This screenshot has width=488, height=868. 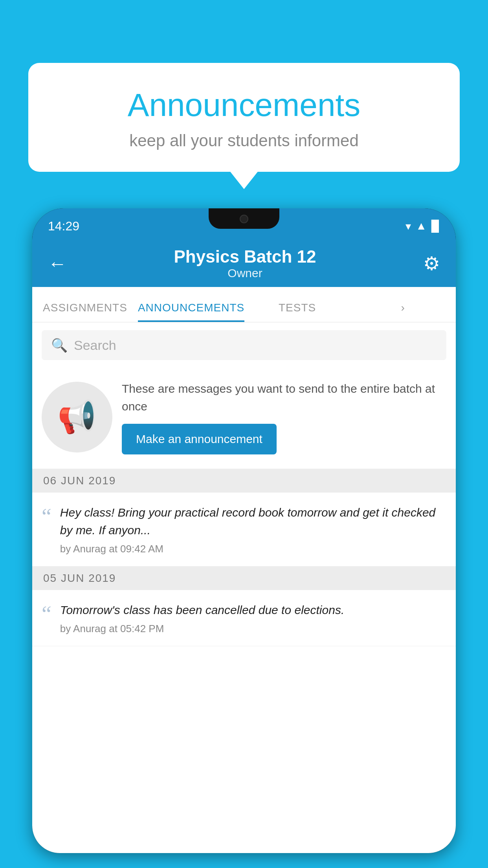 What do you see at coordinates (253, 629) in the screenshot?
I see `announcement-meta-2: by Anurag at 05:42 PM` at bounding box center [253, 629].